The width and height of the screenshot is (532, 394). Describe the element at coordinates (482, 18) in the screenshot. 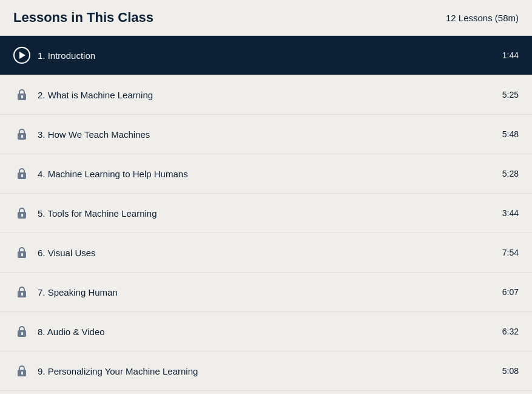

I see `lesson-count: 12 Lessons (58m)` at that location.